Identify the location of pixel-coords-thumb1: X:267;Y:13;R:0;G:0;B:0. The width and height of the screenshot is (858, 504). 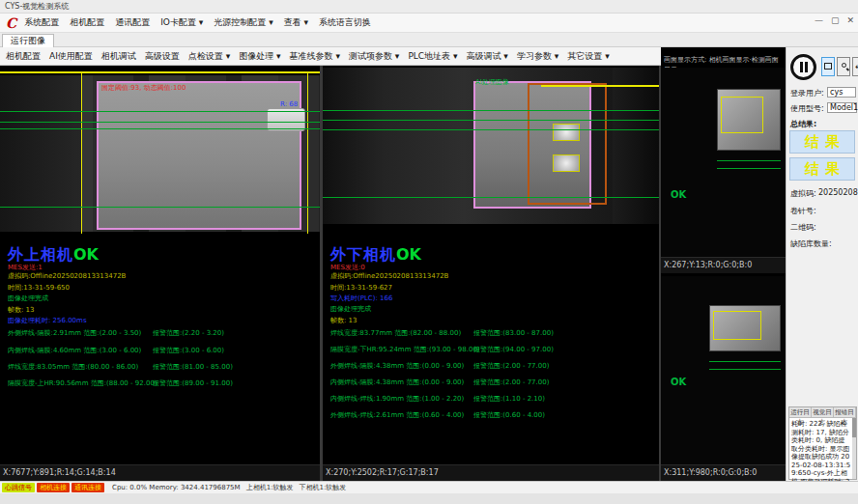
(723, 265).